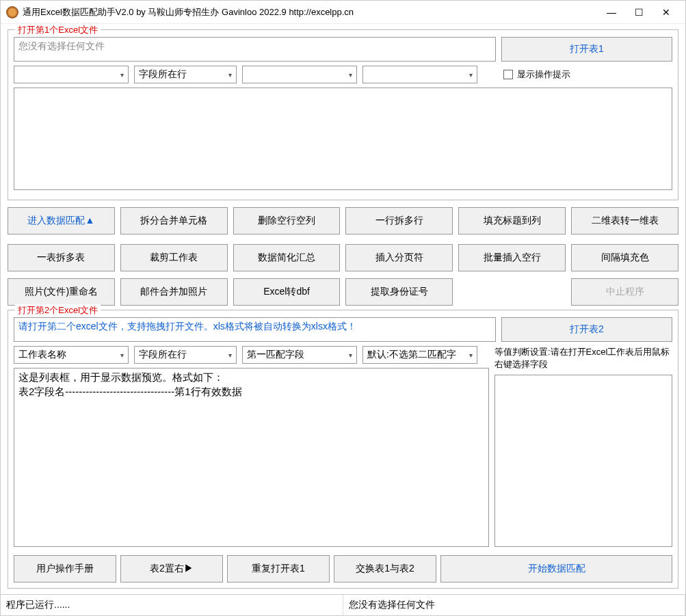 The height and width of the screenshot is (616, 686). I want to click on enter-match-button: 进入数据匹配▲, so click(62, 221).